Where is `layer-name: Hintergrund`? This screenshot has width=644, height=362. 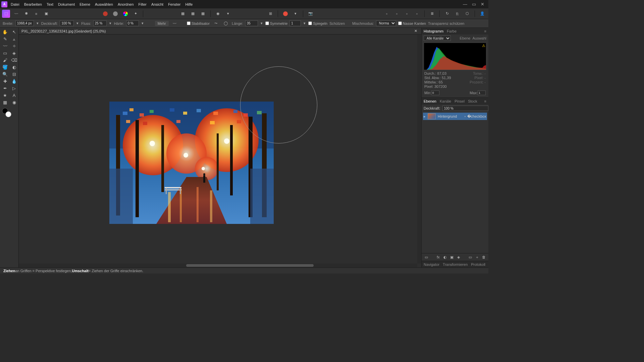
layer-name: Hintergrund is located at coordinates (447, 116).